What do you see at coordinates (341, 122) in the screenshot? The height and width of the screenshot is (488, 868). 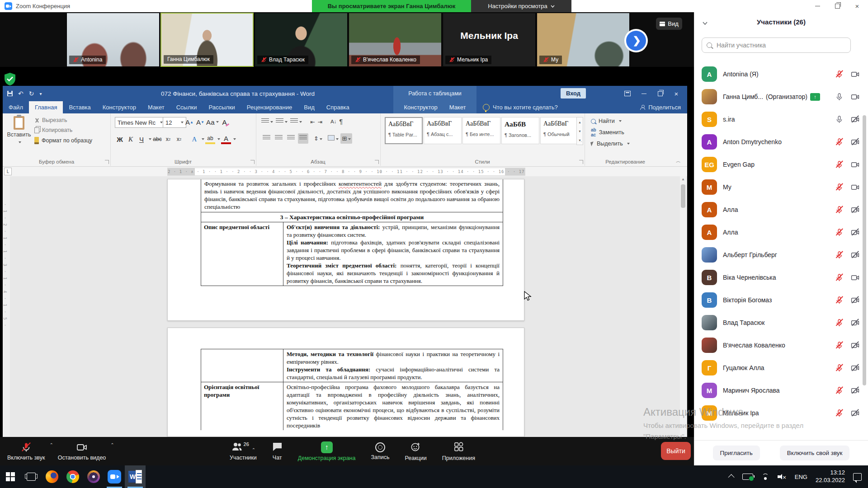 I see `pilcrow-button: ¶` at bounding box center [341, 122].